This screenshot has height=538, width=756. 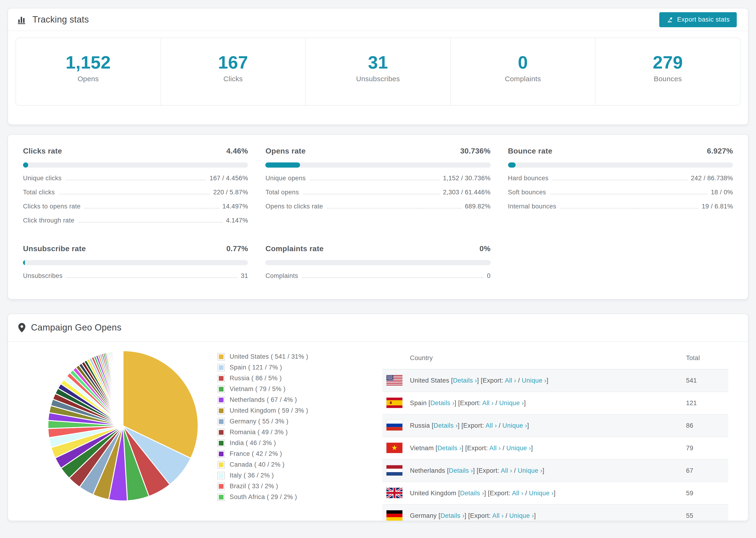 I want to click on opens-rate-section: Opens rate 30.736% Unique opens1,152 / 3…, so click(x=378, y=186).